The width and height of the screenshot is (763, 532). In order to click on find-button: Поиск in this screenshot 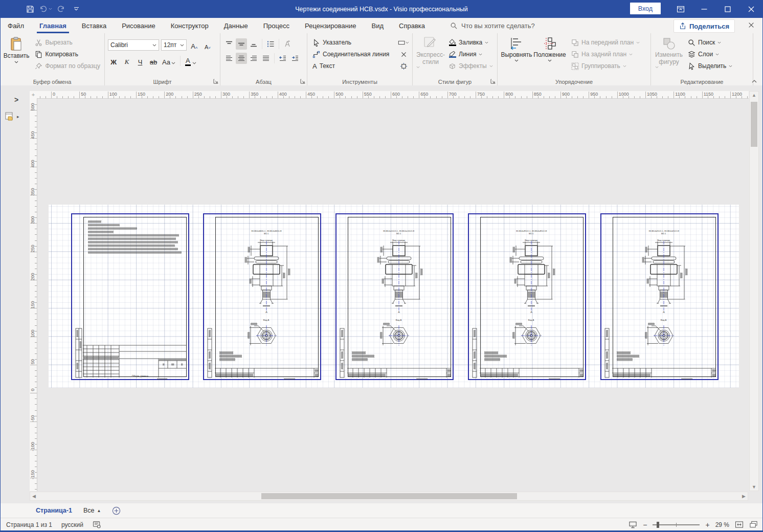, I will do `click(710, 42)`.